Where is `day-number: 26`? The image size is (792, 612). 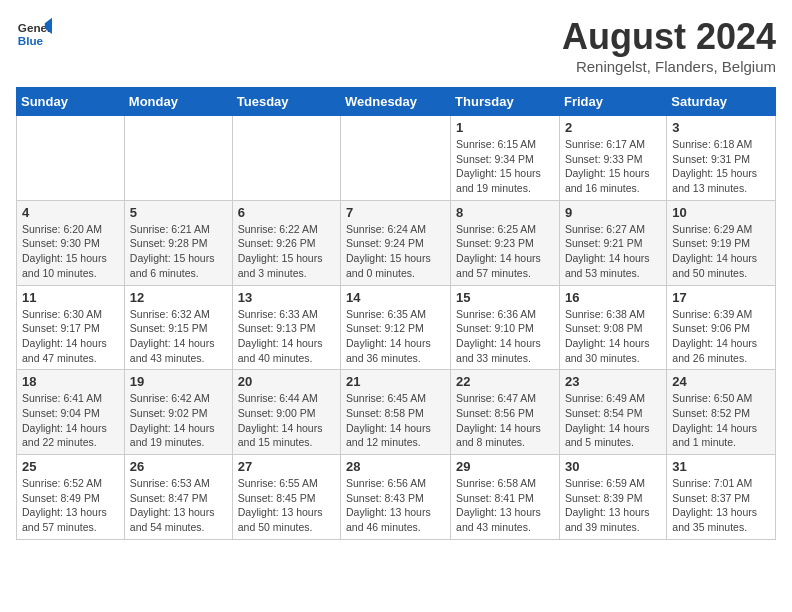 day-number: 26 is located at coordinates (178, 466).